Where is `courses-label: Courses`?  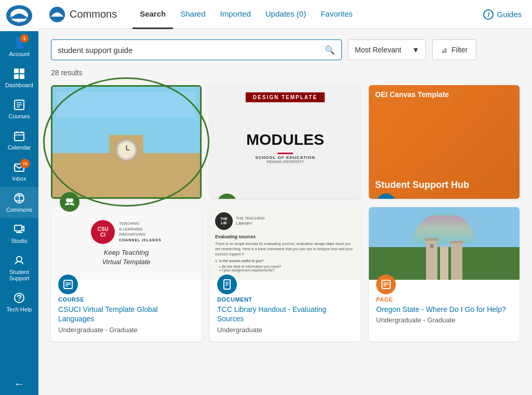 courses-label: Courses is located at coordinates (20, 116).